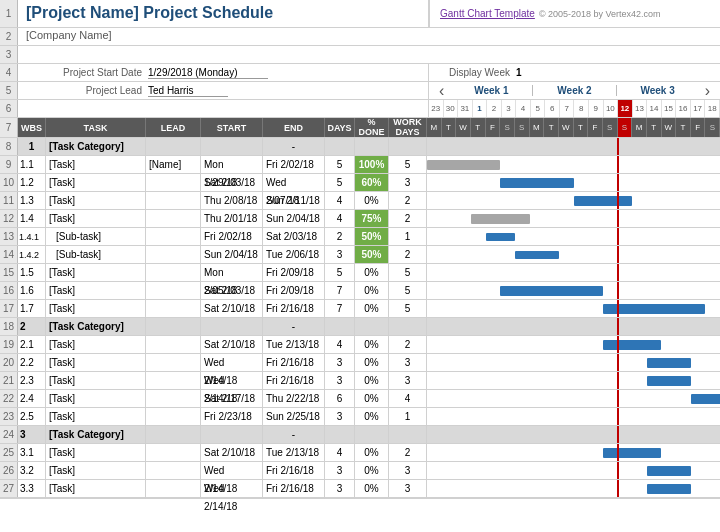  I want to click on cell-end: Sun 2/11/18, so click(294, 200).